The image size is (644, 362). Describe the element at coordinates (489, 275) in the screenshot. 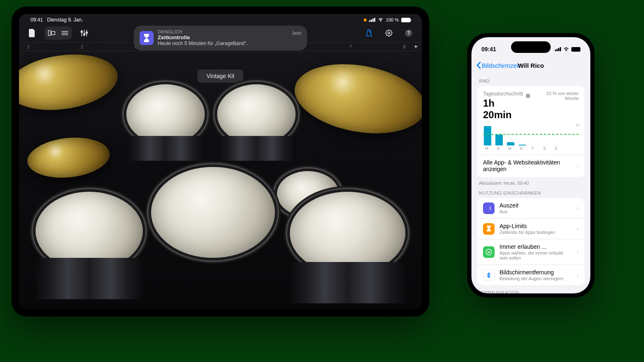

I see `distance-icon` at that location.